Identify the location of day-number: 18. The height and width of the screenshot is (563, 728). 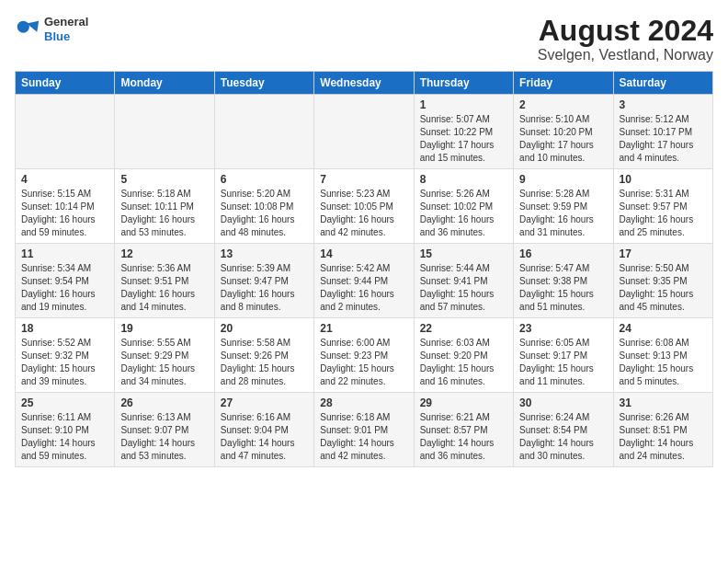
(64, 328).